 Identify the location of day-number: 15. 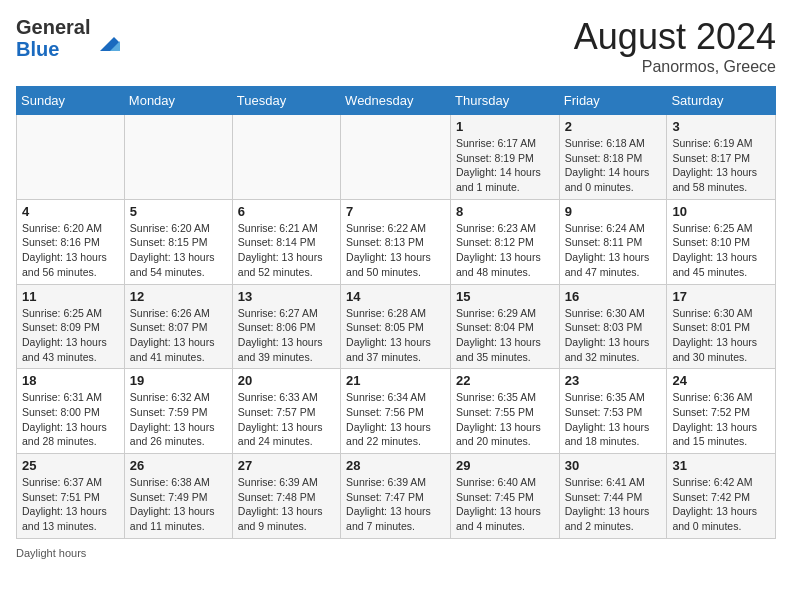
(505, 296).